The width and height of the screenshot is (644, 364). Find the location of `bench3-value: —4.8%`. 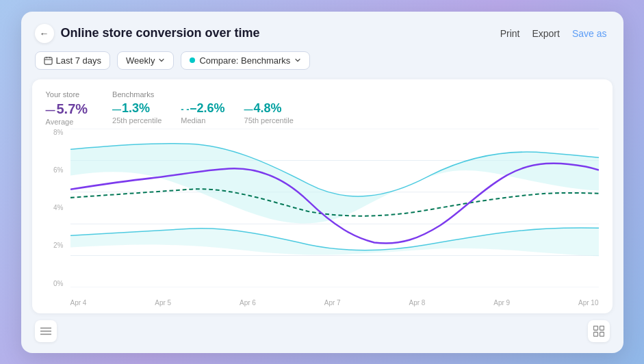

bench3-value: —4.8% is located at coordinates (269, 108).